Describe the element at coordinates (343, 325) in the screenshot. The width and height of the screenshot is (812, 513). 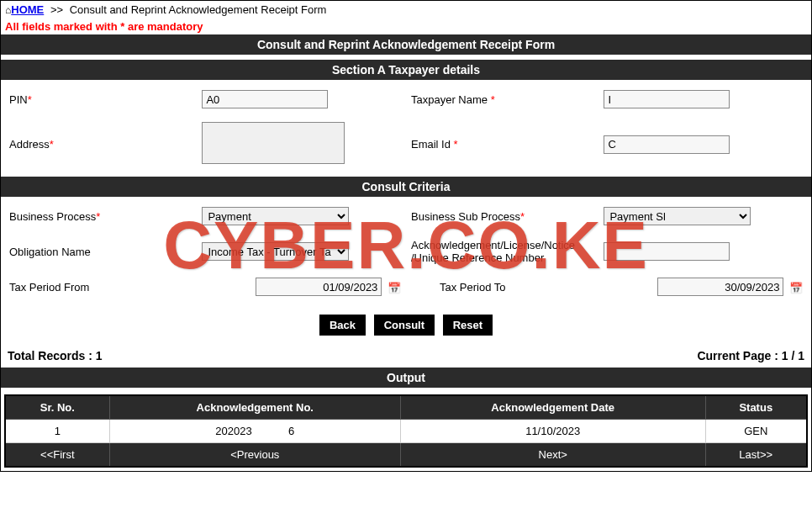
I see `back-button: Back` at that location.